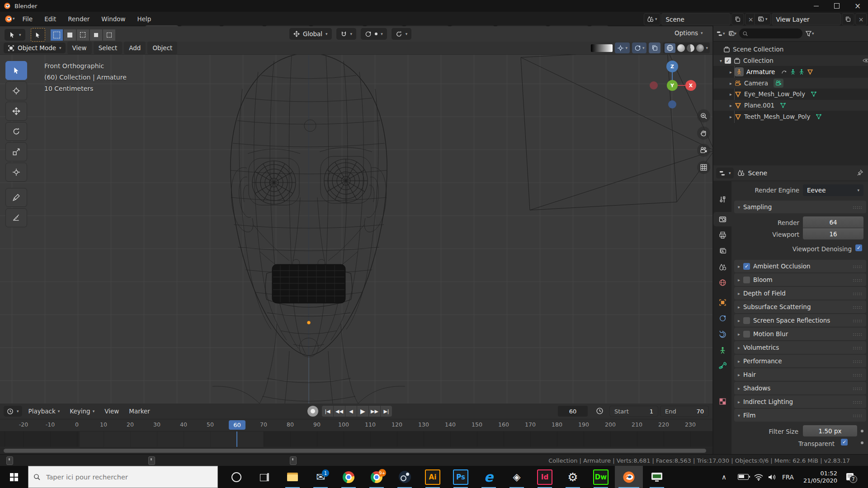  I want to click on start-button, so click(14, 477).